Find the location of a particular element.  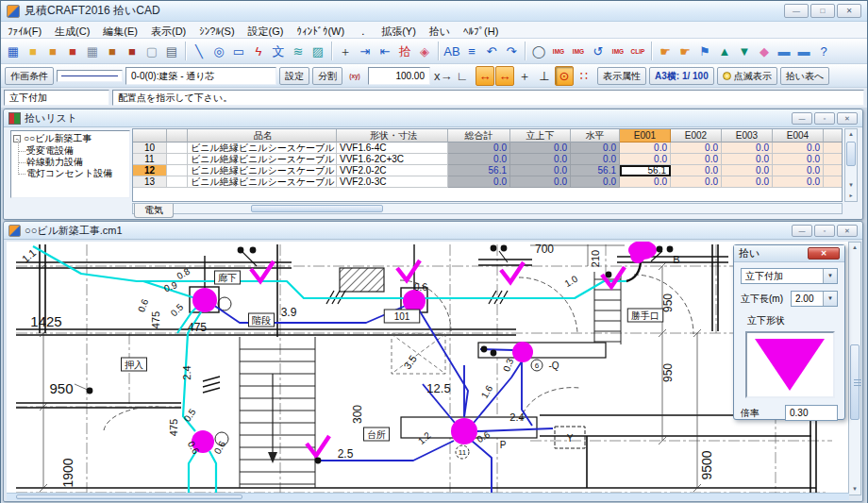

tab-denki: 電気 is located at coordinates (154, 211).